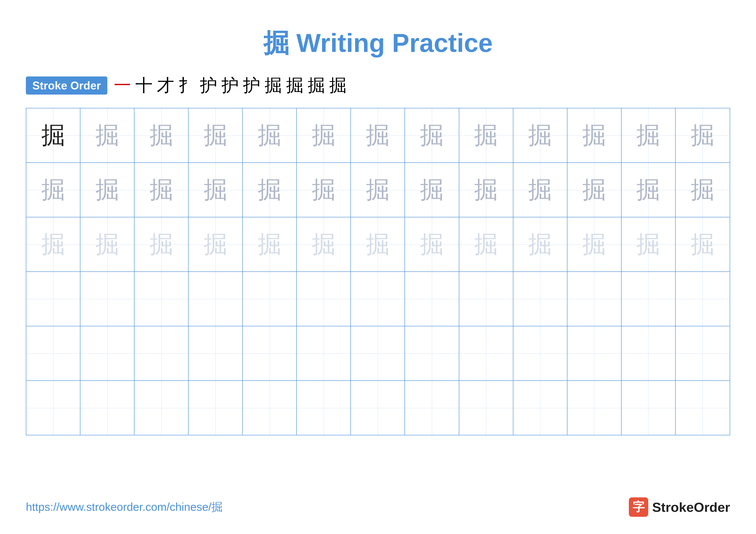 The height and width of the screenshot is (534, 756). Describe the element at coordinates (209, 86) in the screenshot. I see `stroke-5: 护` at that location.